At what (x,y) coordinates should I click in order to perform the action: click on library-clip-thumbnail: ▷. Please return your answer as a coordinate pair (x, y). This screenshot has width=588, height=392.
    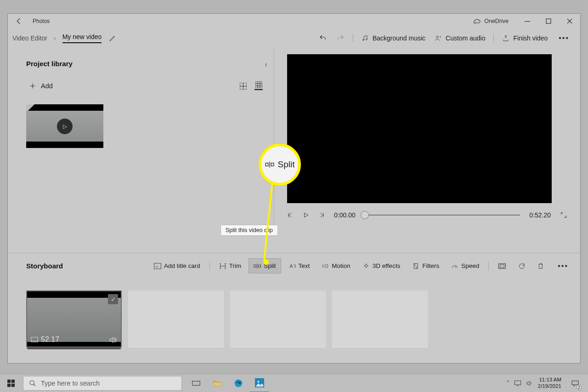
    Looking at the image, I should click on (65, 126).